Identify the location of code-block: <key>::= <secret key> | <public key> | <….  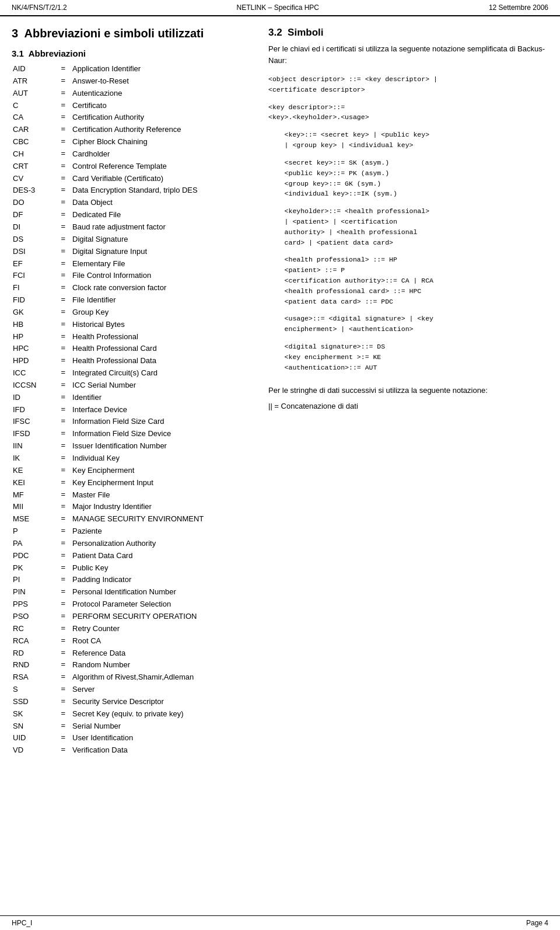
(408, 140).